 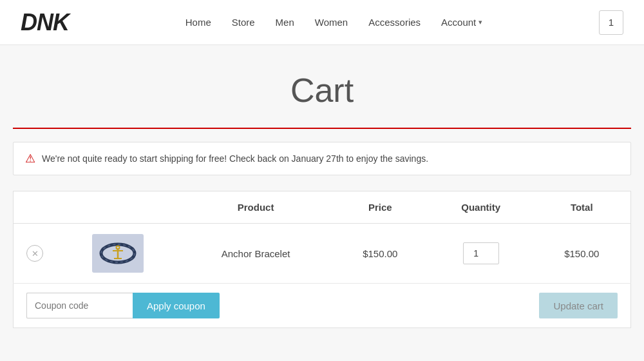 I want to click on header: DNK Home Store Men Women Accessories Acc…, so click(x=322, y=23).